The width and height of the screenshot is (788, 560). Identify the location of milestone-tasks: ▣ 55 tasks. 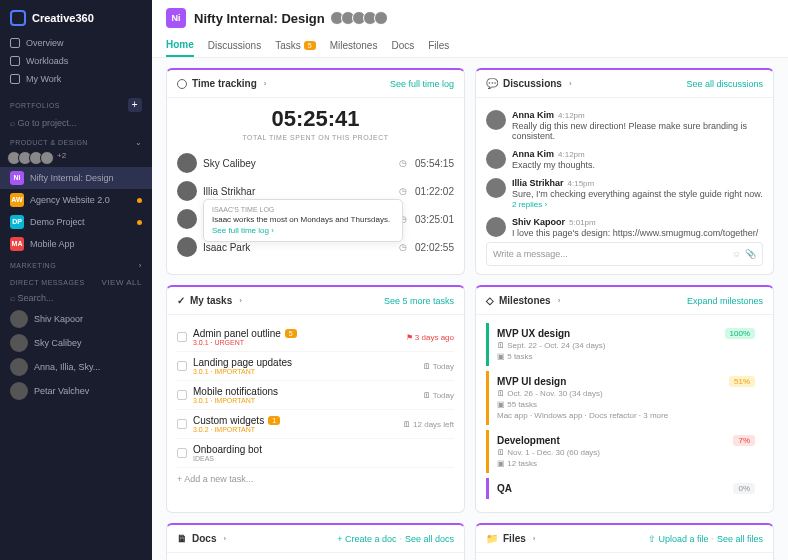
(626, 404).